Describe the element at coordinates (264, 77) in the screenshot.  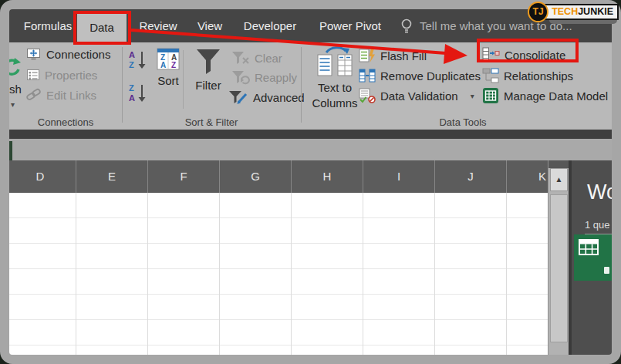
I see `reapply-button: Reapply` at that location.